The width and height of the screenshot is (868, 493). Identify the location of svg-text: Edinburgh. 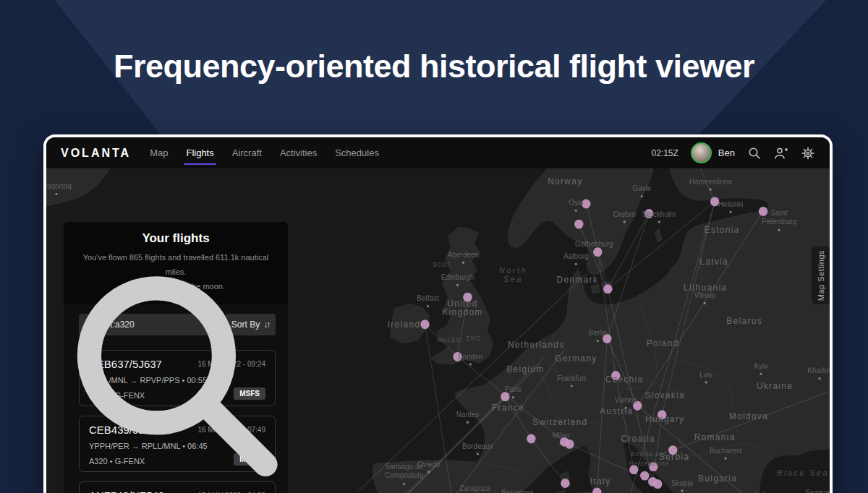
(457, 278).